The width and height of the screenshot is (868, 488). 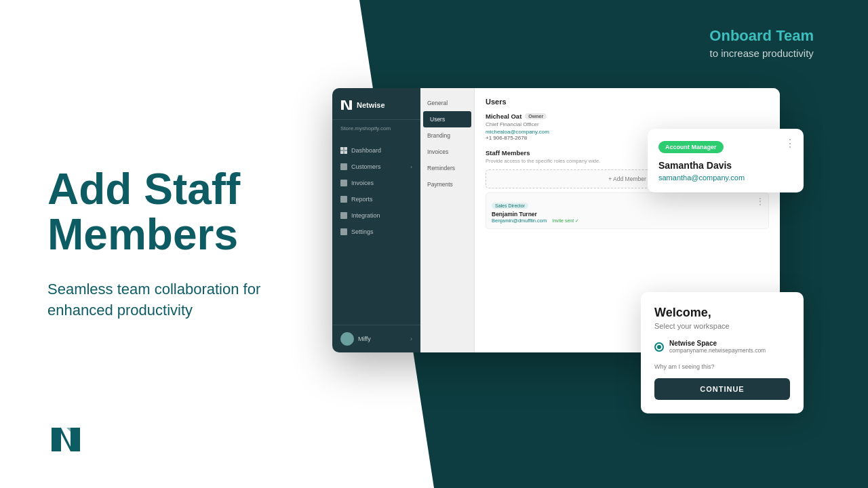 What do you see at coordinates (411, 167) in the screenshot?
I see `chevron-icon: ›` at bounding box center [411, 167].